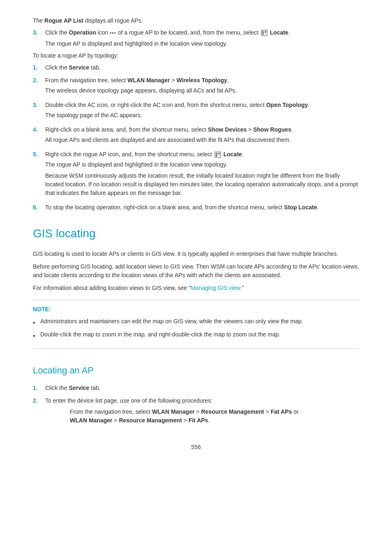 The height and width of the screenshot is (533, 392). I want to click on loc-step-2: 2. To enter the device list page, use on…, so click(196, 411).